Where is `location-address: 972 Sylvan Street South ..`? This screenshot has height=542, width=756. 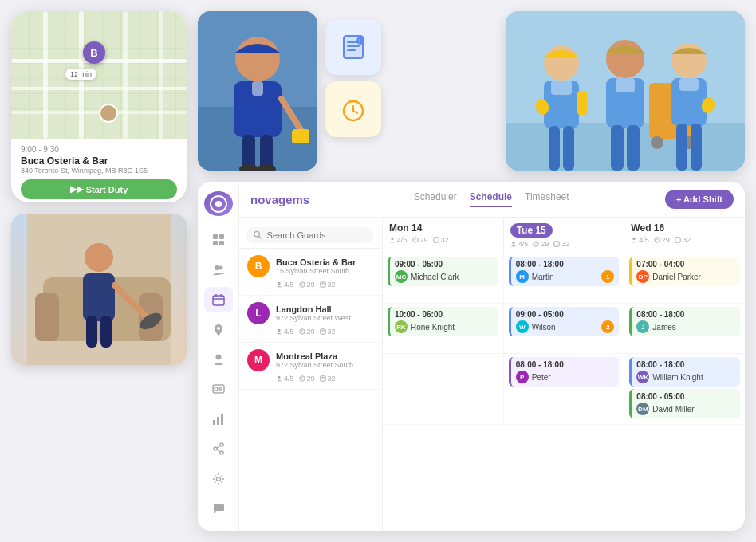 location-address: 972 Sylvan Street South .. is located at coordinates (317, 365).